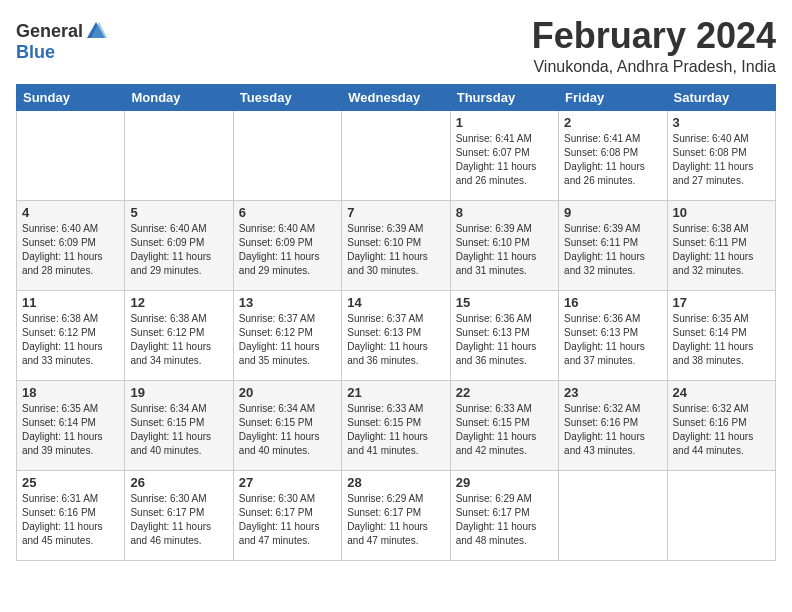  Describe the element at coordinates (612, 250) in the screenshot. I see `day-info: Sunrise: 6:39 AM Sunset: 6:11 PM Dayligh…` at that location.